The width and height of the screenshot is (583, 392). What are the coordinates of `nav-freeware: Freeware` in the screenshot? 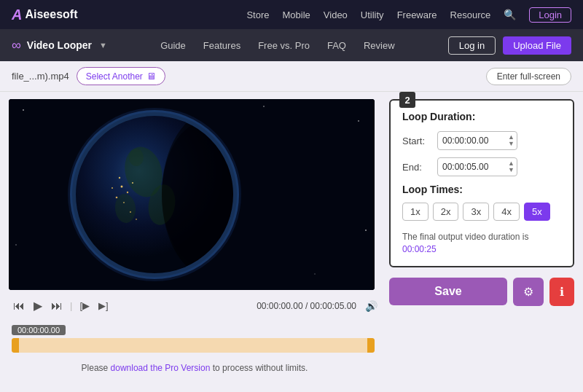 It's located at (417, 15).